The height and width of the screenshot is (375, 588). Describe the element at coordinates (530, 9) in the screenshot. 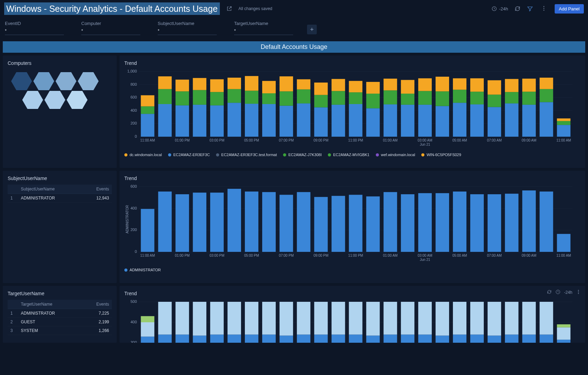

I see `filter-icon` at that location.